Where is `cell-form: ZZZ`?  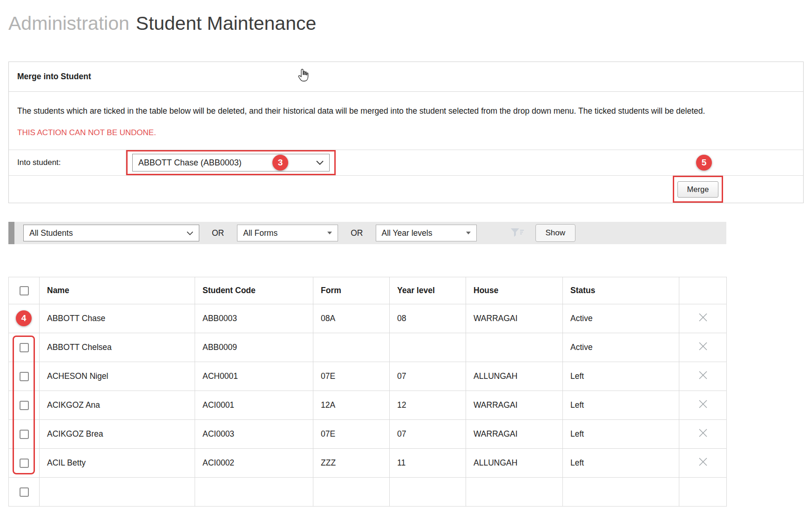
cell-form: ZZZ is located at coordinates (352, 463).